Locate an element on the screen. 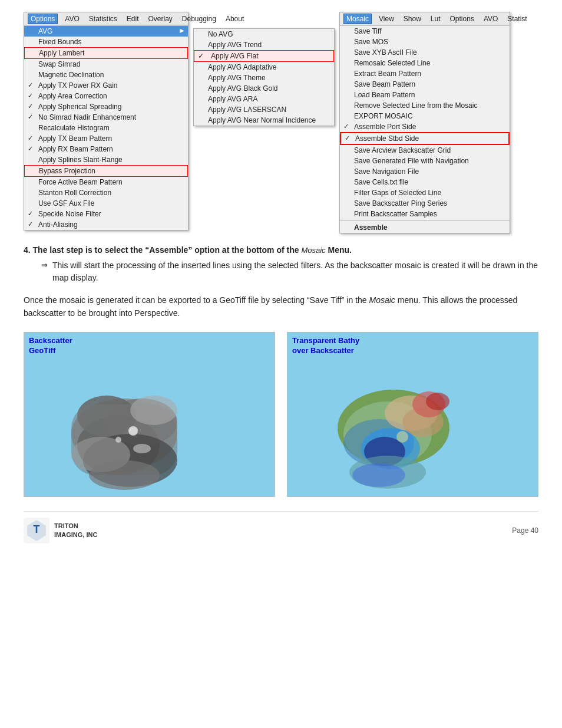 The width and height of the screenshot is (562, 728). options-menu-item-apply-area: Apply Area Correction is located at coordinates (106, 96).